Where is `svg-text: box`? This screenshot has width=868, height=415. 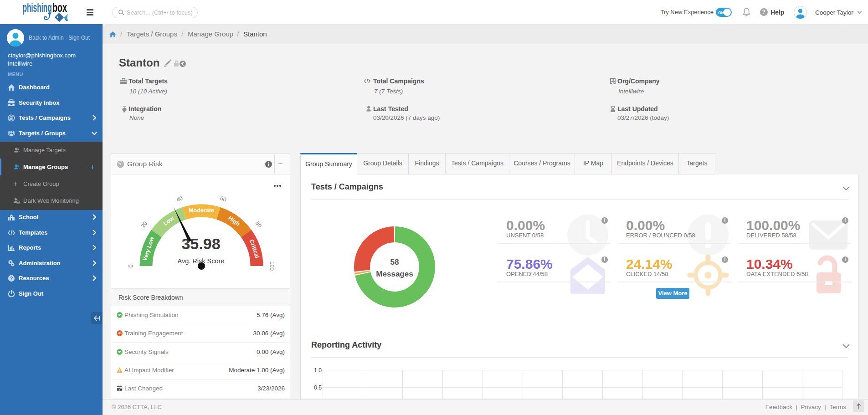
svg-text: box is located at coordinates (60, 8).